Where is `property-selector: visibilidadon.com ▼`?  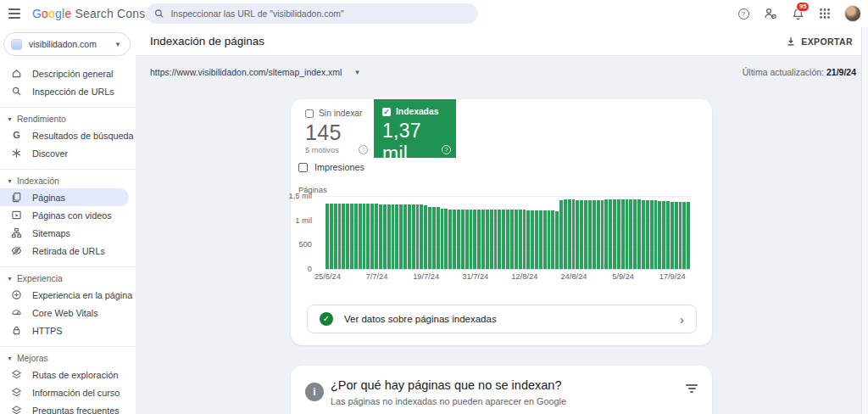 property-selector: visibilidadon.com ▼ is located at coordinates (67, 44).